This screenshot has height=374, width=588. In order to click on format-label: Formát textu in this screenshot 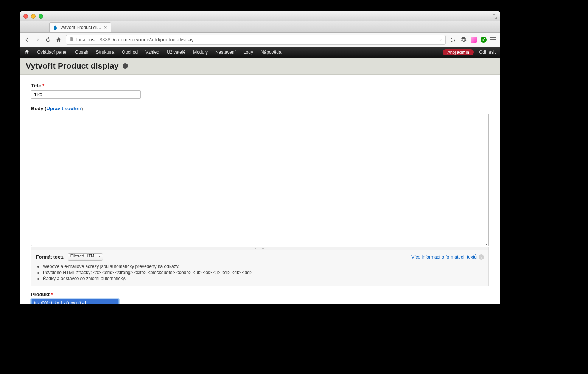, I will do `click(50, 257)`.